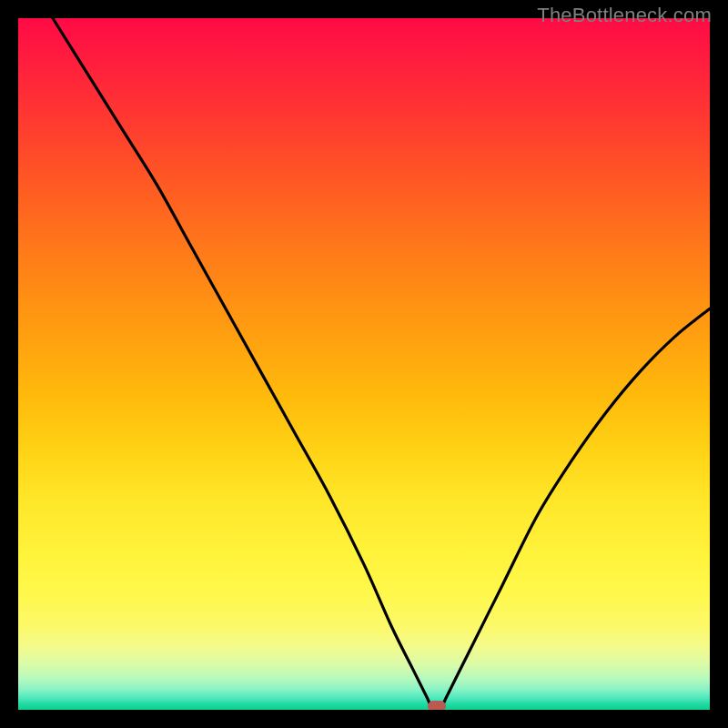 Image resolution: width=728 pixels, height=728 pixels. I want to click on optimal-marker, so click(437, 705).